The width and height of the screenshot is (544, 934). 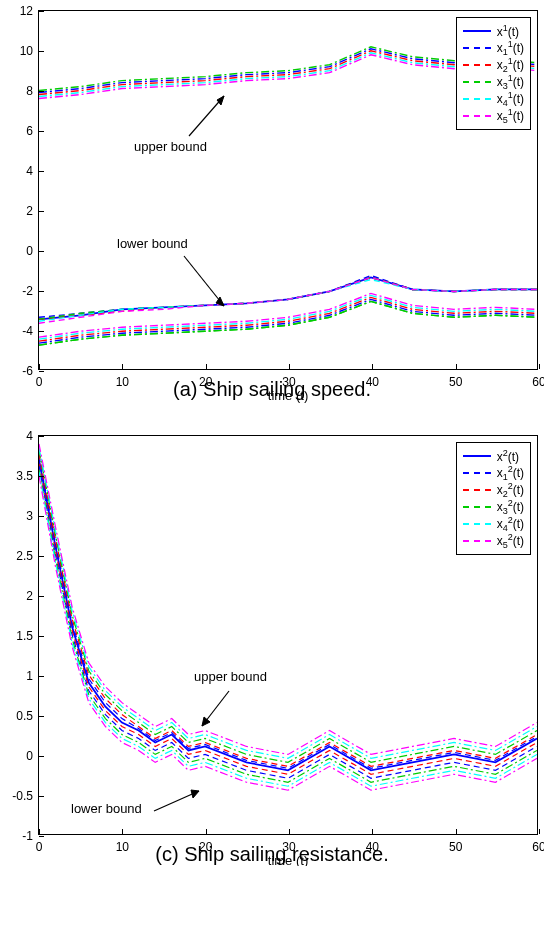 I want to click on tick-label-y: 2, so click(x=19, y=596).